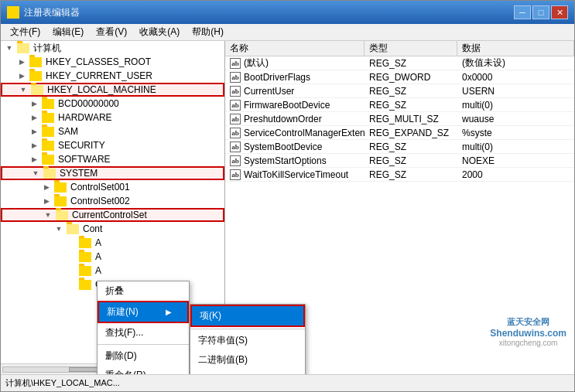  I want to click on tree-label-a2: A, so click(98, 257).